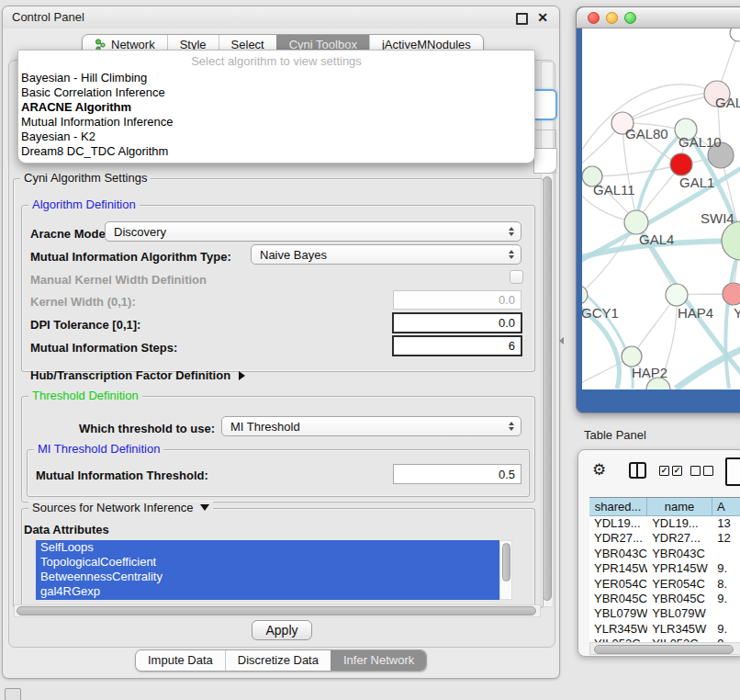  I want to click on algorithm-option: Dream8 DC_TDC Algorithm, so click(276, 152).